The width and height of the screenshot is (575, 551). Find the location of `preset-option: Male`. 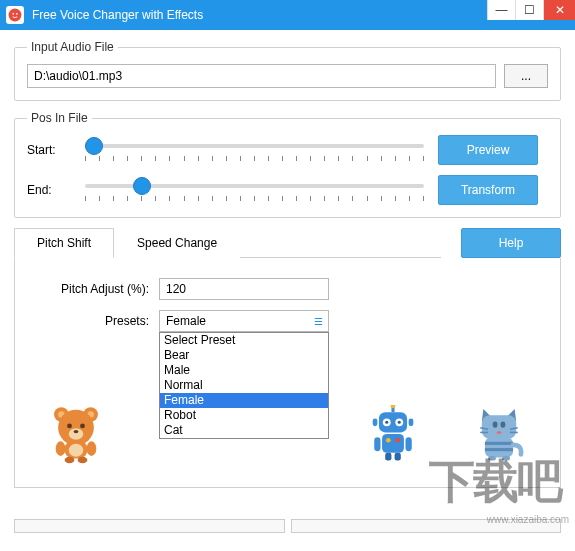

preset-option: Male is located at coordinates (244, 370).